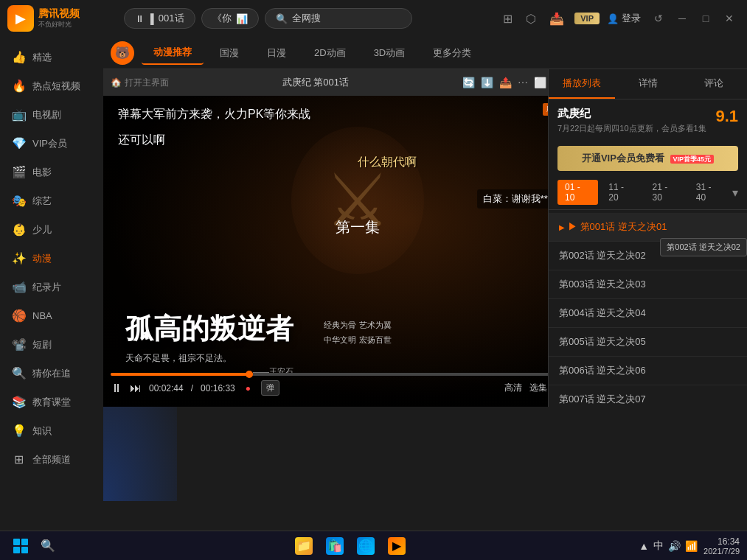  Describe the element at coordinates (582, 84) in the screenshot. I see `tab-playlist: 播放列表` at that location.